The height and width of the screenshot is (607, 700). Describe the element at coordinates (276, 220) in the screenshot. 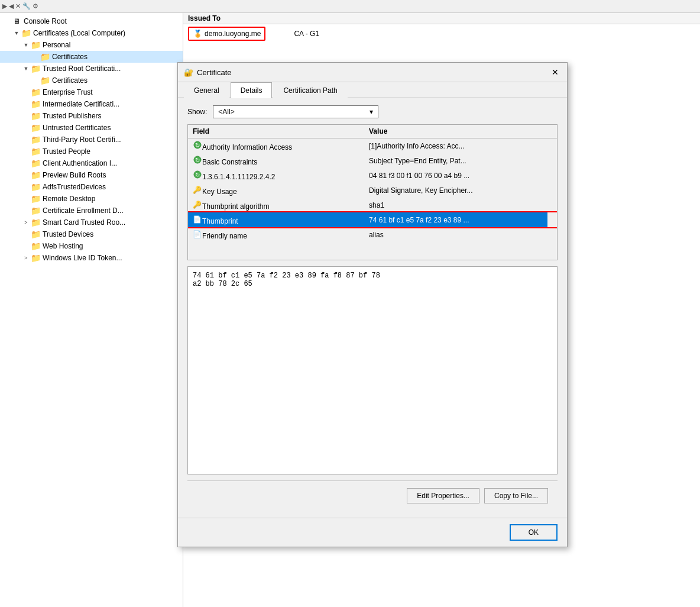

I see `field-cell: 📄Thumbprint` at that location.